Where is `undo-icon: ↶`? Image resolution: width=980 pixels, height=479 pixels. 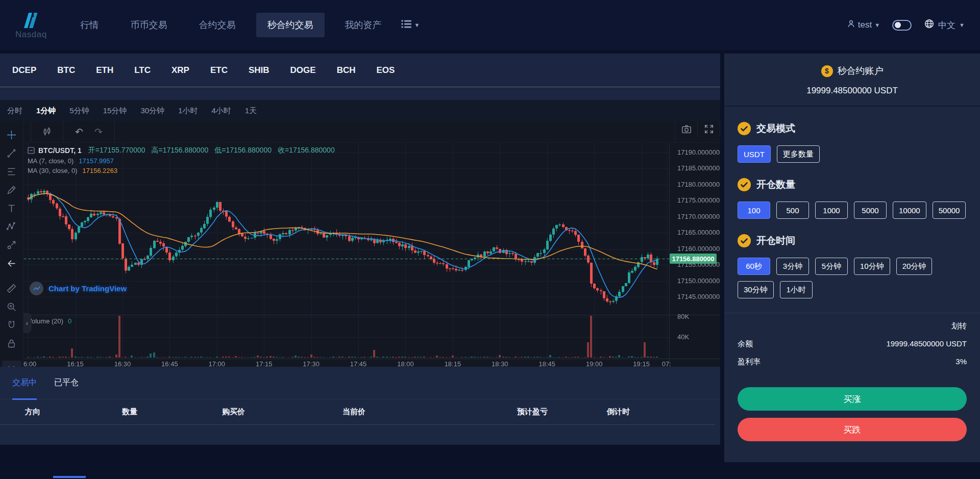
undo-icon: ↶ is located at coordinates (79, 132).